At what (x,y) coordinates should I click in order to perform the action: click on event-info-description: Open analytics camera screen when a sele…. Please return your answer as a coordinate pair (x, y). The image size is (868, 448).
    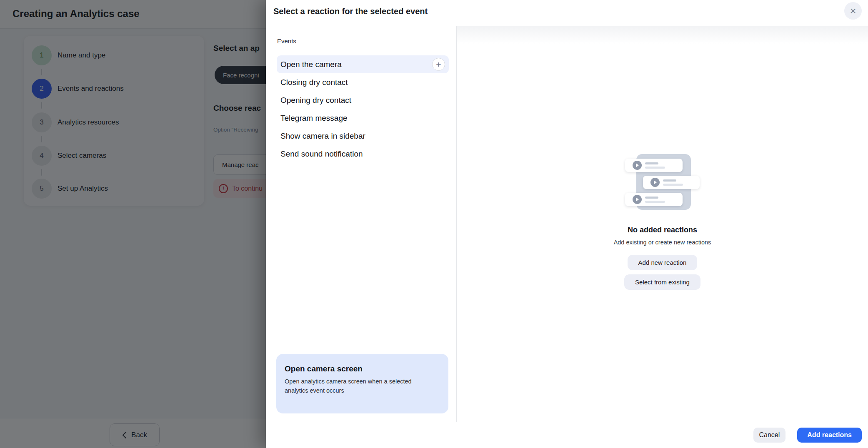
    Looking at the image, I should click on (351, 386).